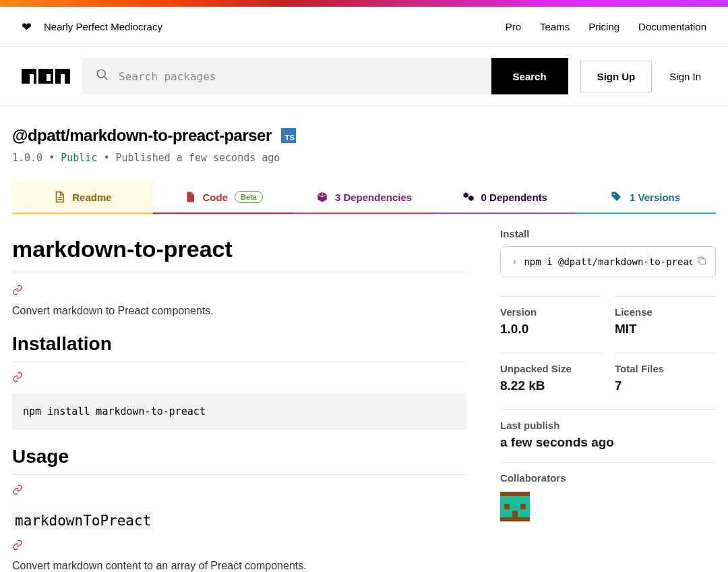 The height and width of the screenshot is (572, 728). I want to click on version-value: 1.0.0, so click(551, 329).